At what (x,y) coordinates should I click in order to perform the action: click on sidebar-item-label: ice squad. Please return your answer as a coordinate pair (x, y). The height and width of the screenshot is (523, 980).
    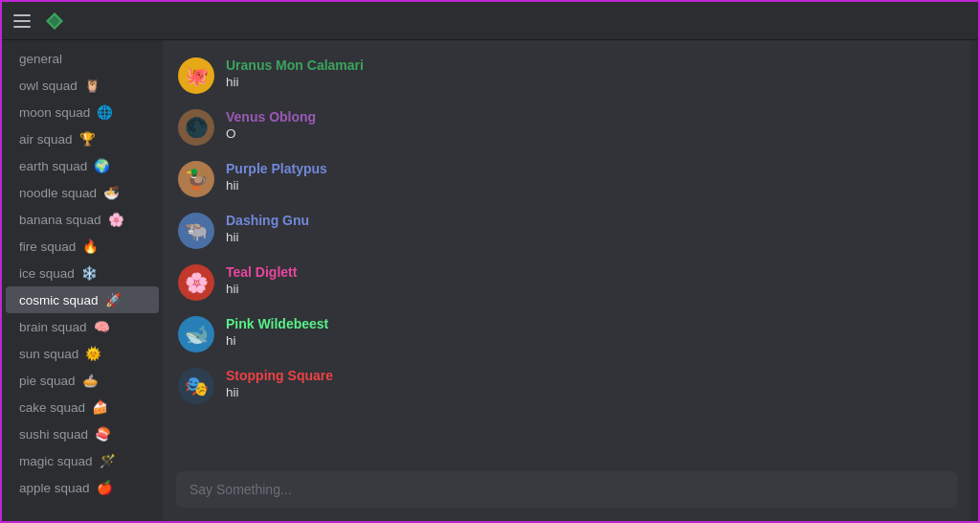
    Looking at the image, I should click on (47, 274).